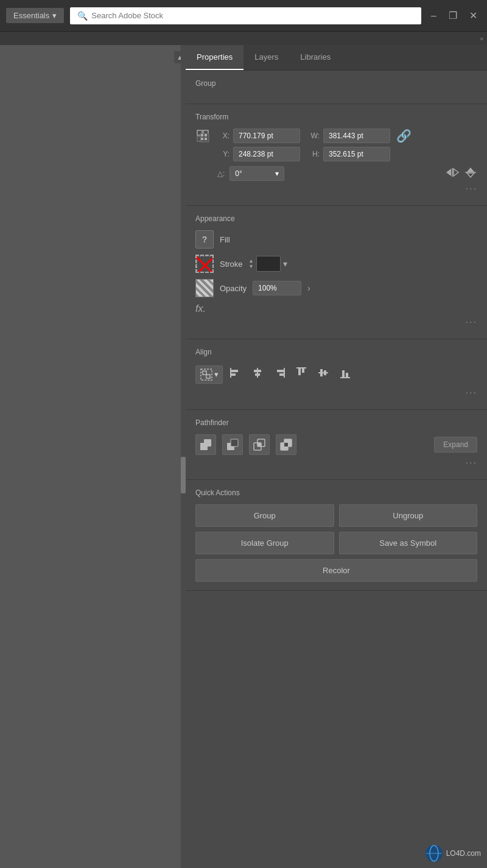 Image resolution: width=487 pixels, height=868 pixels. Describe the element at coordinates (453, 853) in the screenshot. I see `footer-watermark: LO4D.com` at that location.